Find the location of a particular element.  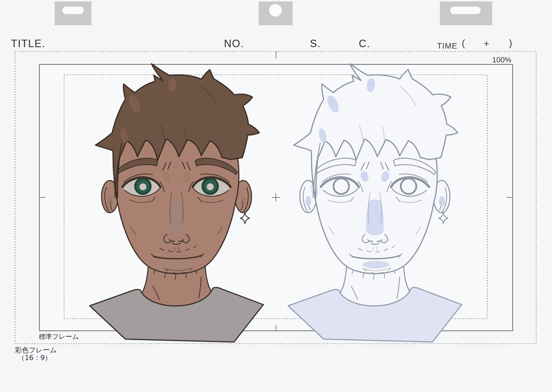

cut-number-label: NO. is located at coordinates (234, 44).